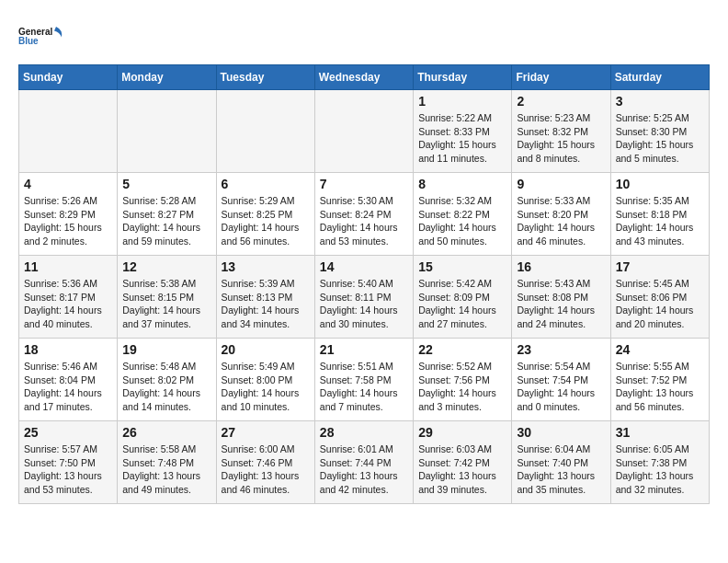  Describe the element at coordinates (561, 101) in the screenshot. I see `day-number: 2` at that location.